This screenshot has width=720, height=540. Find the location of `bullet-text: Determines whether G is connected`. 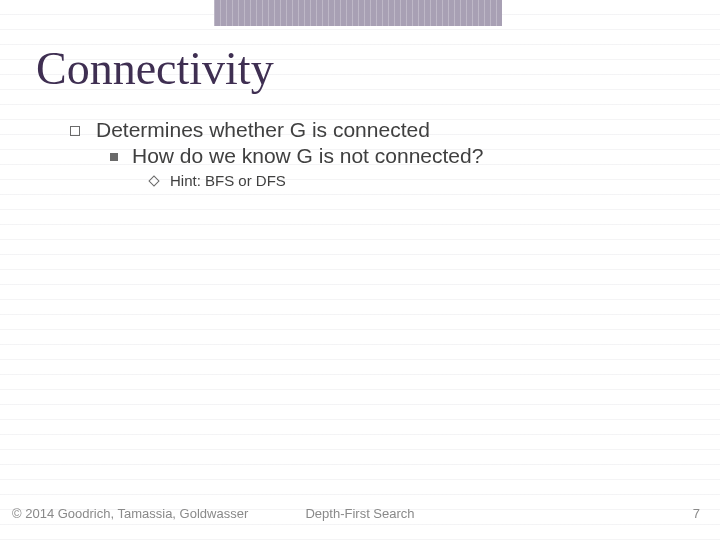

bullet-text: Determines whether G is connected is located at coordinates (263, 130).